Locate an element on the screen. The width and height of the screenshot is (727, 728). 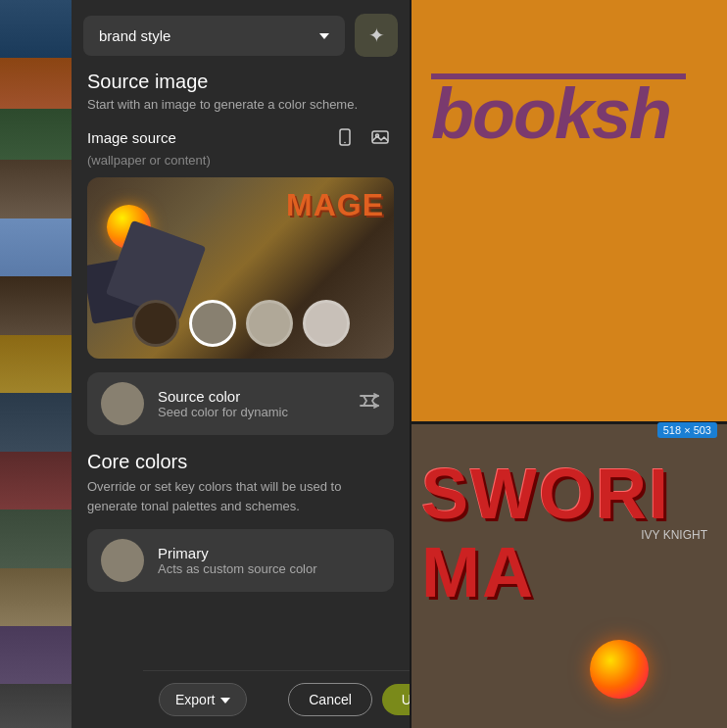
bottom-bar: Export Cancel Update is located at coordinates (276, 700).